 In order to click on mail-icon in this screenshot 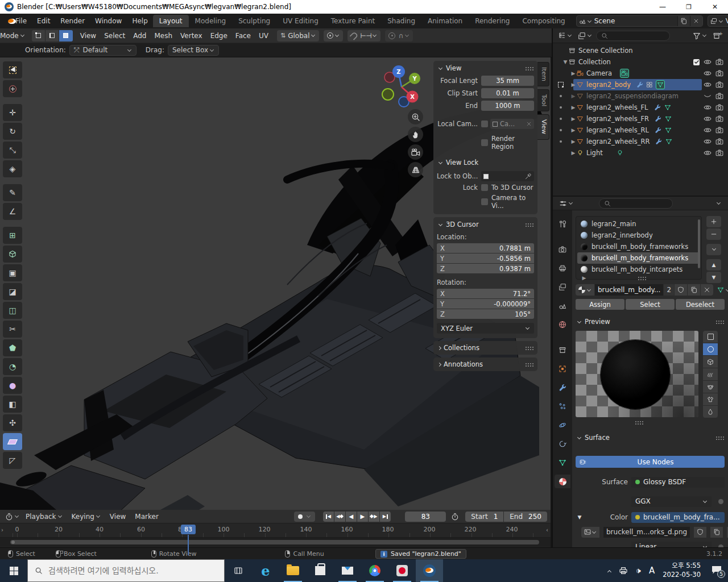, I will do `click(348, 571)`.